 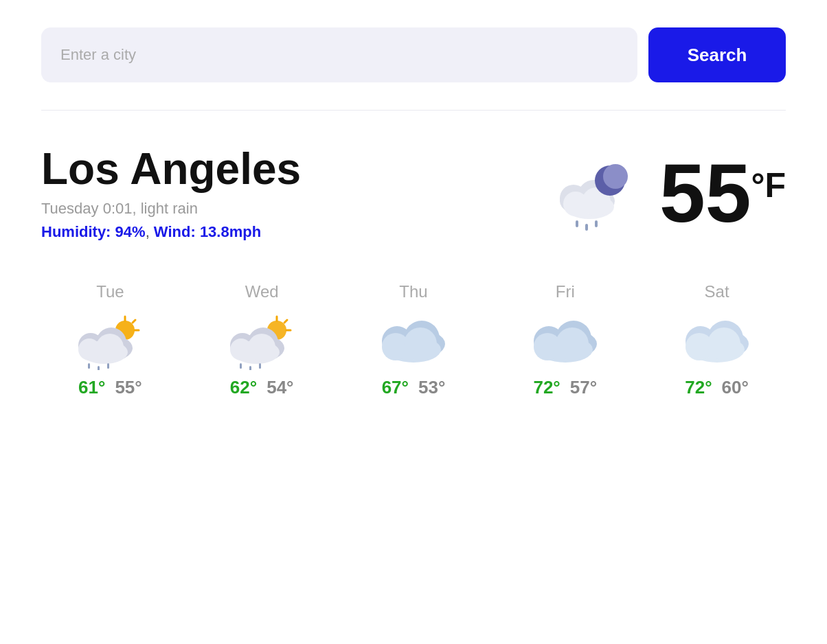 What do you see at coordinates (262, 292) in the screenshot?
I see `day-label-wed: Wed` at bounding box center [262, 292].